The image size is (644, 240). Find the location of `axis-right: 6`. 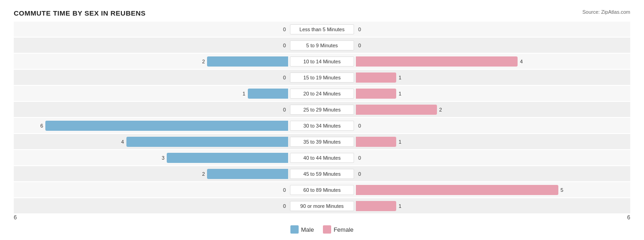

axis-right: 6 is located at coordinates (628, 218).